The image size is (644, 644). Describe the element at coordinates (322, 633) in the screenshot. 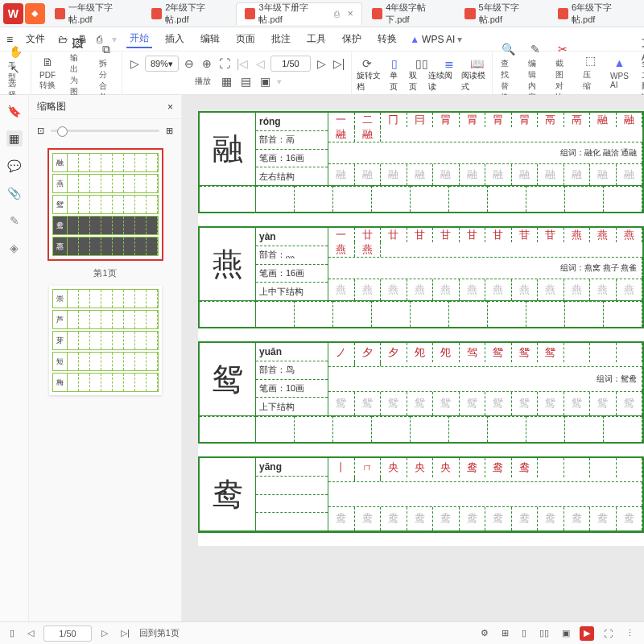

I see `status-bar: ▯ ◁ 1/50 ▷ ▷| 回到第1页 ⚙ ⊞ ▯ ▯▯ ▣ ▶ ⛶ ⋮` at that location.